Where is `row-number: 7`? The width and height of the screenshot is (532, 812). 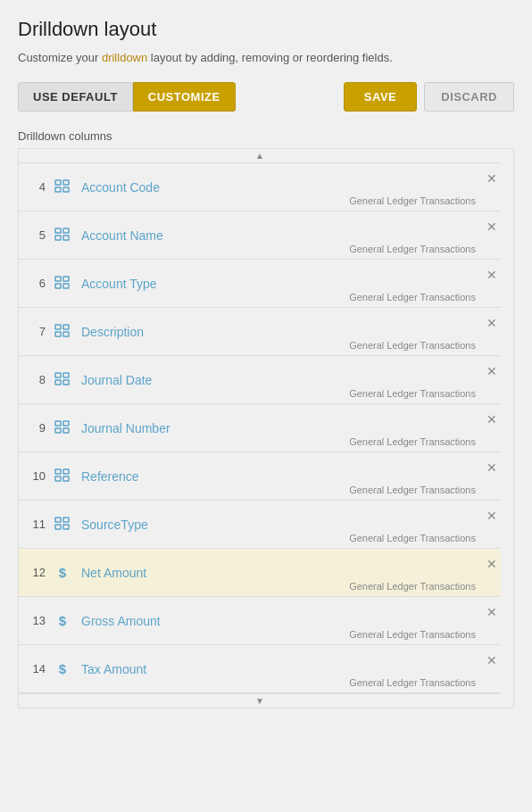
row-number: 7 is located at coordinates (32, 332).